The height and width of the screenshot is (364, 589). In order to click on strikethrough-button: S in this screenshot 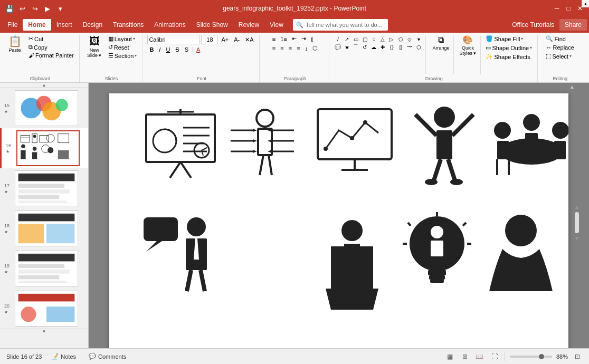, I will do `click(177, 50)`.